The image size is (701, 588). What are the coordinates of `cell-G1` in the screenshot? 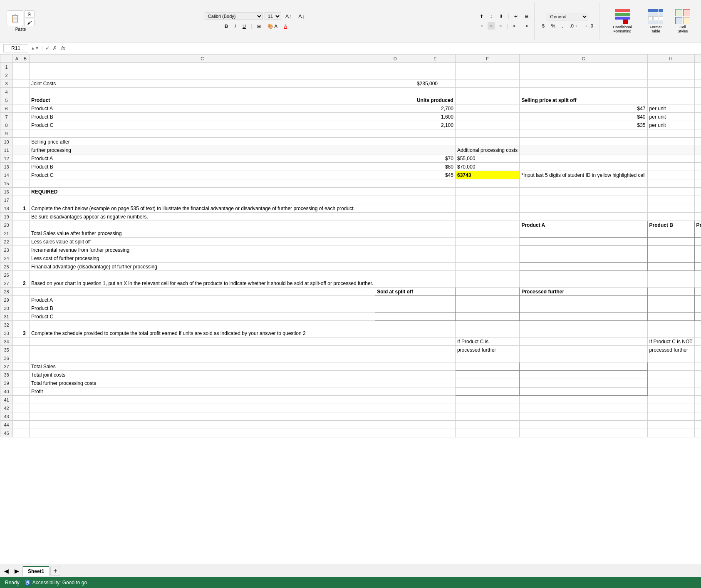 It's located at (583, 67).